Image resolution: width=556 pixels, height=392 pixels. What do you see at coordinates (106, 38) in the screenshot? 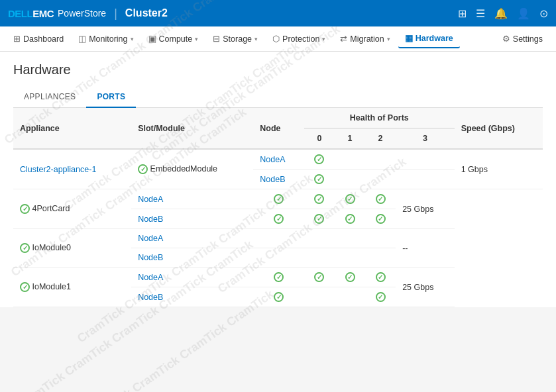
I see `nav-monitoring: ◫ Monitoring ▾` at bounding box center [106, 38].